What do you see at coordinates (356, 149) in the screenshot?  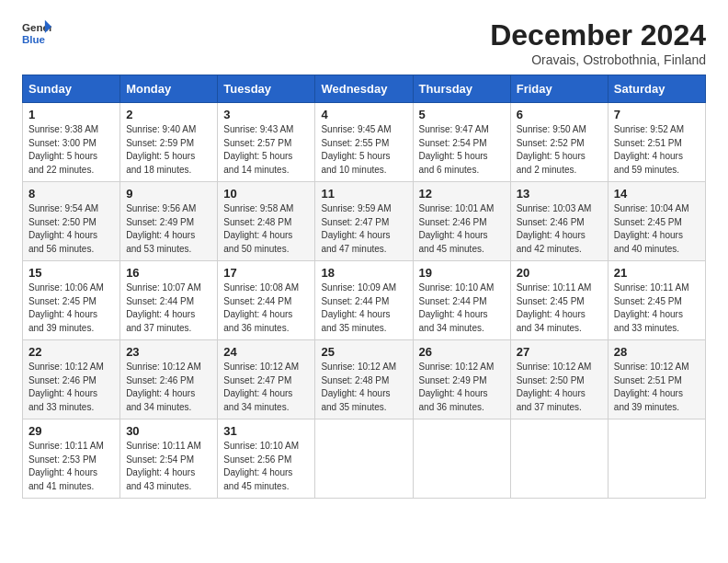 I see `day-detail: Sunrise: 9:45 AMSunset: 2:55 PMDaylight:…` at bounding box center [356, 149].